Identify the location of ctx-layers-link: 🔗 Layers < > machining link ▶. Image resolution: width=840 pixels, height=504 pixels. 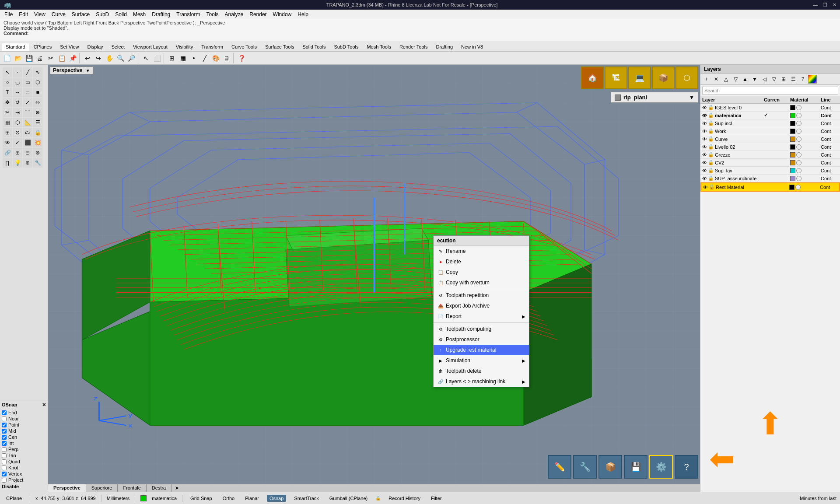
(481, 382).